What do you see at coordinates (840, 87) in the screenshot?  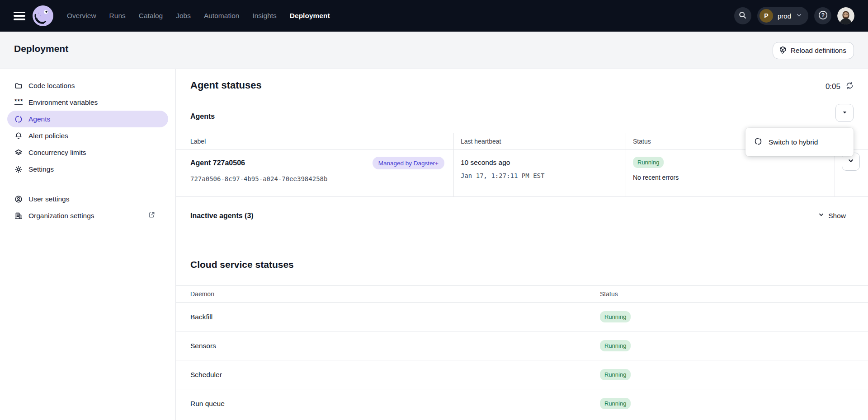 I see `refresh-countdown: 0:05` at bounding box center [840, 87].